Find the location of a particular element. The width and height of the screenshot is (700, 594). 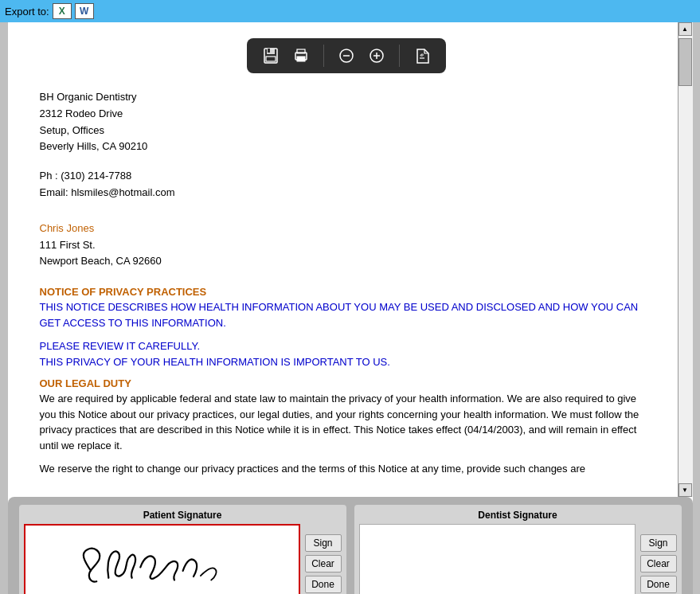

notice-body-5: We reserve the right to change our priva… is located at coordinates (347, 469).